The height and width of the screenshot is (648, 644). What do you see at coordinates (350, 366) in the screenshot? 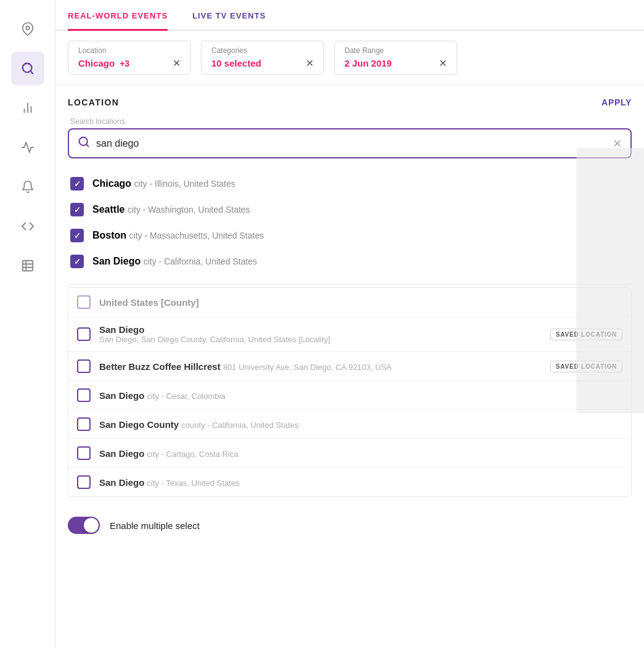
I see `result-item-better-buzz: Better Buzz Coffee Hillcrest 801 Univers…` at bounding box center [350, 366].